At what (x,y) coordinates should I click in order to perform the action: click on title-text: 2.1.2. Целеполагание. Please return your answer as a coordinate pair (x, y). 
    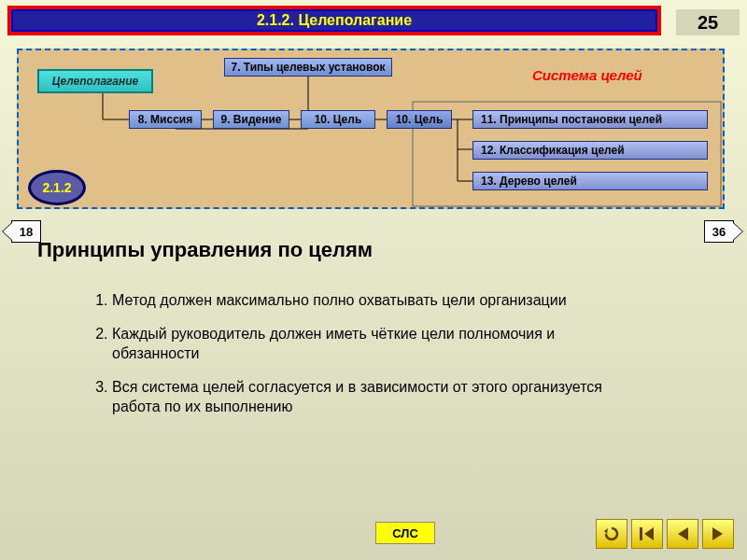
    Looking at the image, I should click on (334, 21).